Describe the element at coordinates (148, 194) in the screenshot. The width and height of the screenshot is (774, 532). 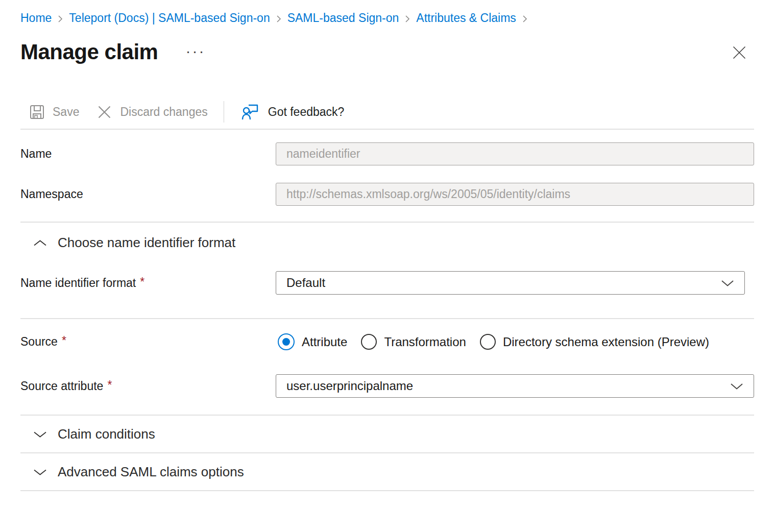
I see `namespace-label: Namespace` at that location.